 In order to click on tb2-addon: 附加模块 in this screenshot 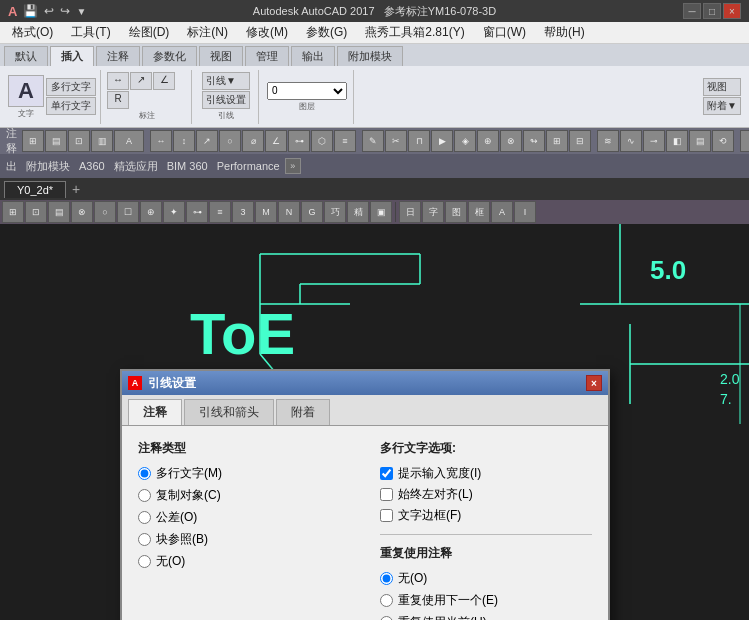, I will do `click(48, 166)`.